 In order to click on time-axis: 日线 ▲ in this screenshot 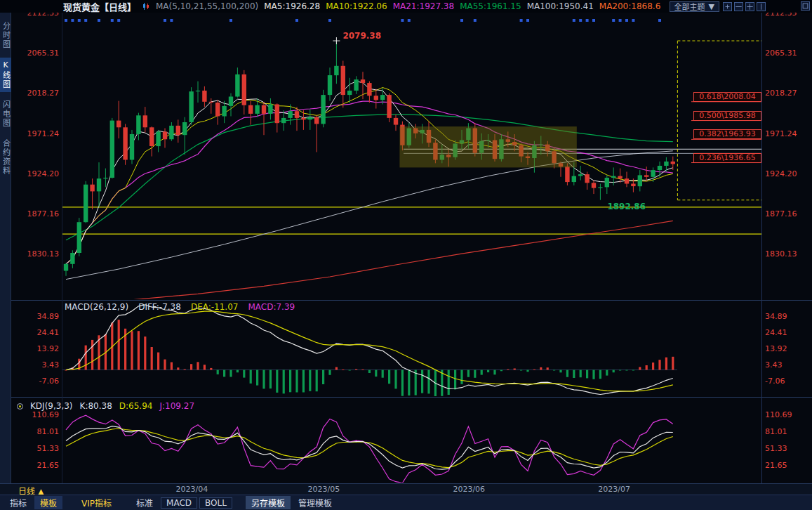, I will do `click(406, 489)`.